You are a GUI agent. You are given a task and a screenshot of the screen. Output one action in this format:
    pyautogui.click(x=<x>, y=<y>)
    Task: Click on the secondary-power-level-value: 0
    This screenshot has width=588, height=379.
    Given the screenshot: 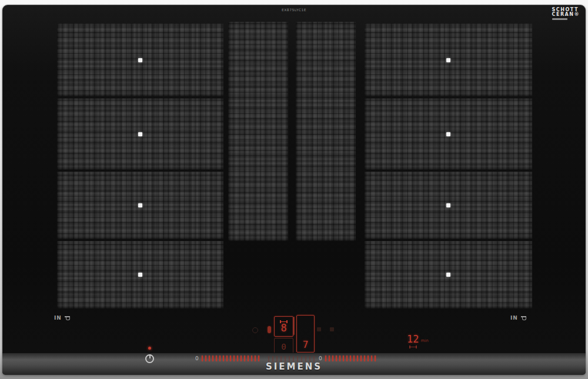 What is the action you would take?
    pyautogui.click(x=283, y=347)
    